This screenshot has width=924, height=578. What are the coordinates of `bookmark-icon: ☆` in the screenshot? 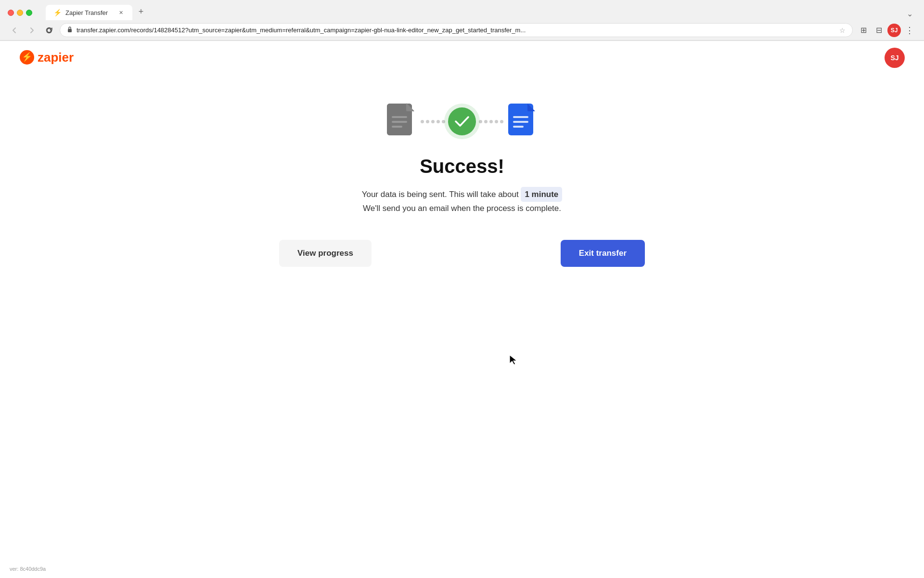 It's located at (842, 30).